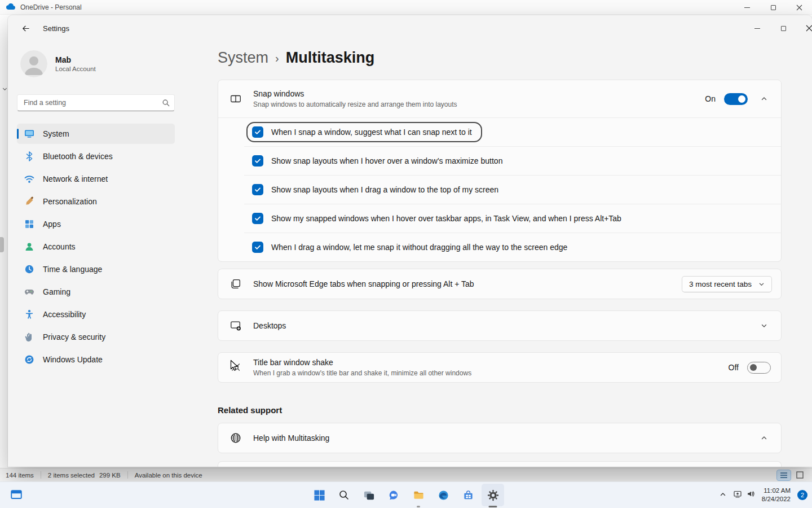 The image size is (812, 508). Describe the element at coordinates (800, 8) in the screenshot. I see `close-icon` at that location.